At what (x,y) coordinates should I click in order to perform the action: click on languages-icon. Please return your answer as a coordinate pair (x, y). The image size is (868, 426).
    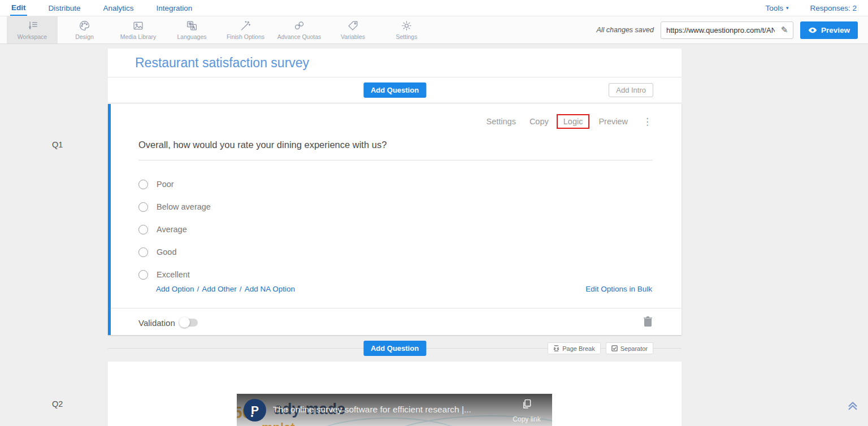
    Looking at the image, I should click on (192, 26).